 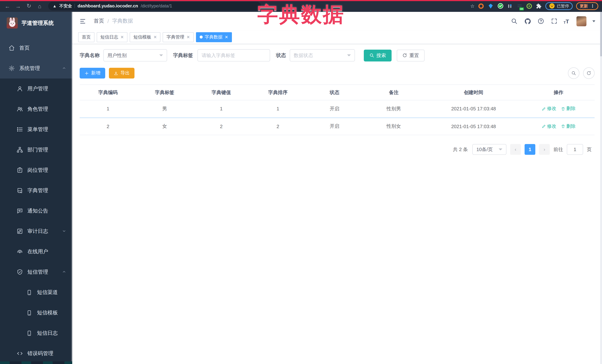 I want to click on cell-actions: 修改删除, so click(x=559, y=126).